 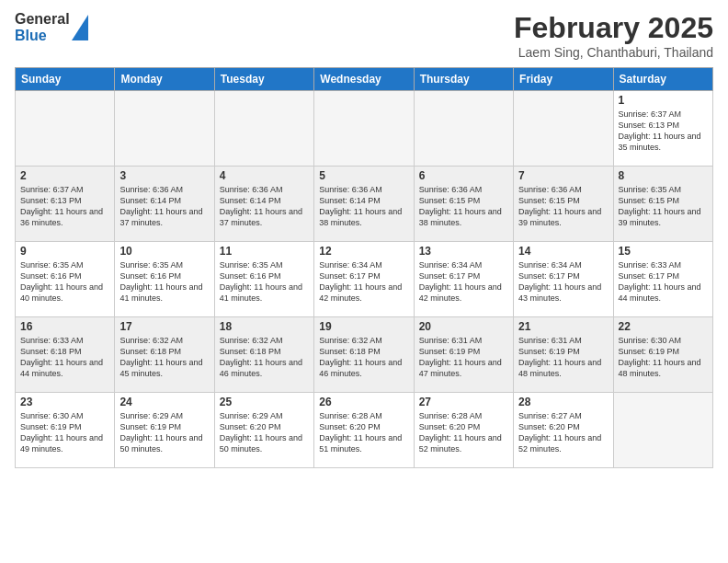 What do you see at coordinates (463, 204) in the screenshot?
I see `table-row: 6Sunrise: 6:36 AM Sunset: 6:15 PM Daylig…` at bounding box center [463, 204].